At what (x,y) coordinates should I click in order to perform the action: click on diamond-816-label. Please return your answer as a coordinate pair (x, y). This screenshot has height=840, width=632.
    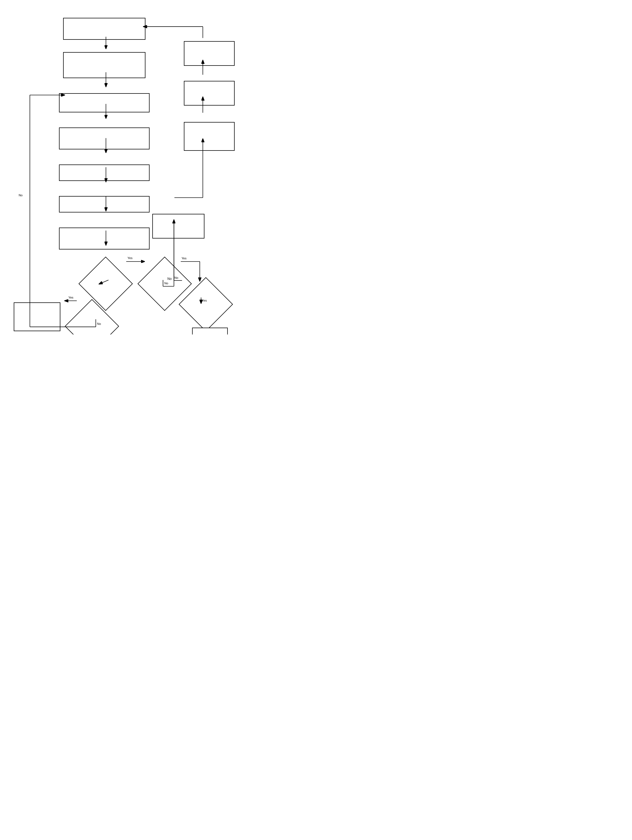
    Looking at the image, I should click on (100, 284).